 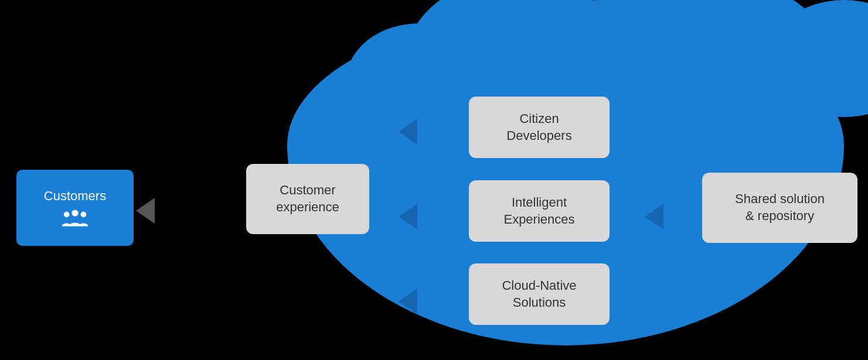 What do you see at coordinates (408, 301) in the screenshot?
I see `arrow-to-cloud-native` at bounding box center [408, 301].